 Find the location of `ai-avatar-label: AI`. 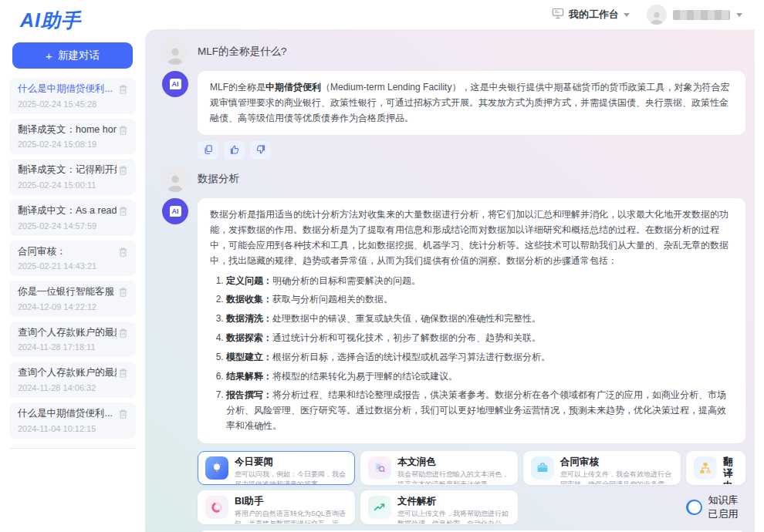

ai-avatar-label: AI is located at coordinates (176, 211).